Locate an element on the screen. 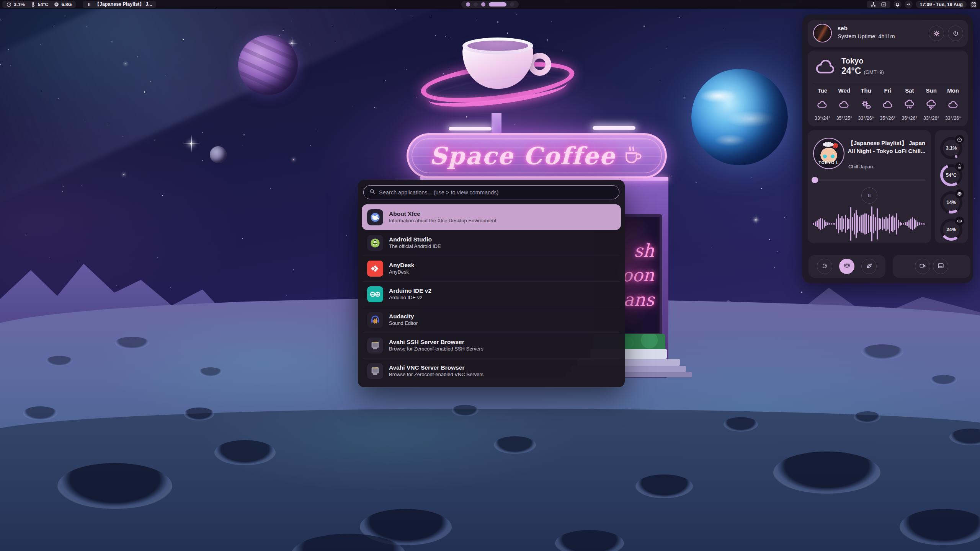 The image size is (980, 551). stat-thermometer: 54°C is located at coordinates (39, 5).